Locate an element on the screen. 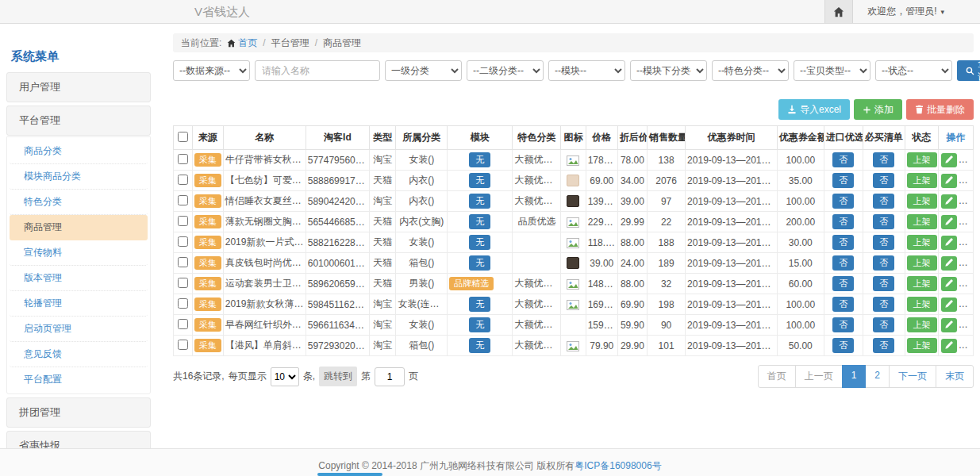 The width and height of the screenshot is (980, 476). filter-select: --特色分类-- is located at coordinates (751, 71).